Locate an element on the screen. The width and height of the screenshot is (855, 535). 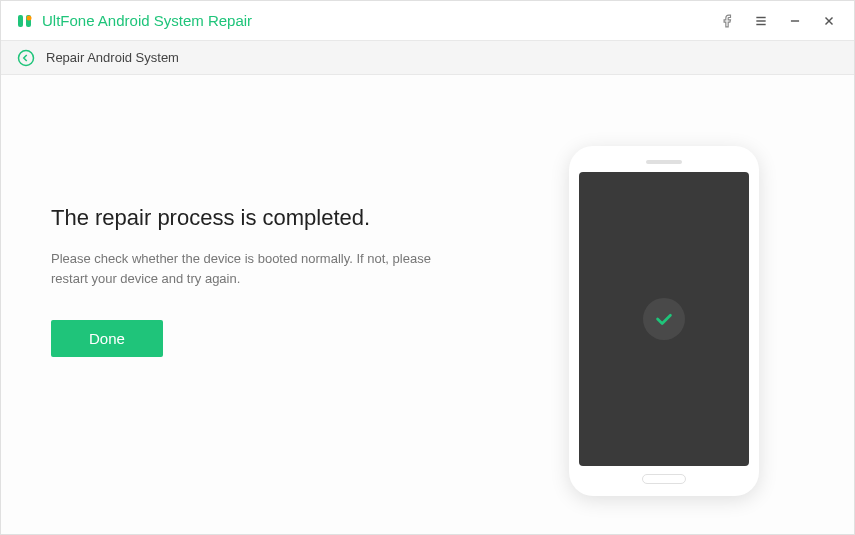
close-icon is located at coordinates (829, 21).